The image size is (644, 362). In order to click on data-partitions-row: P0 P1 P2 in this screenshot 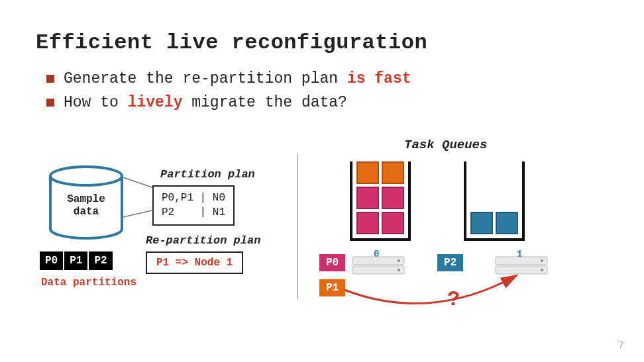, I will do `click(76, 261)`.